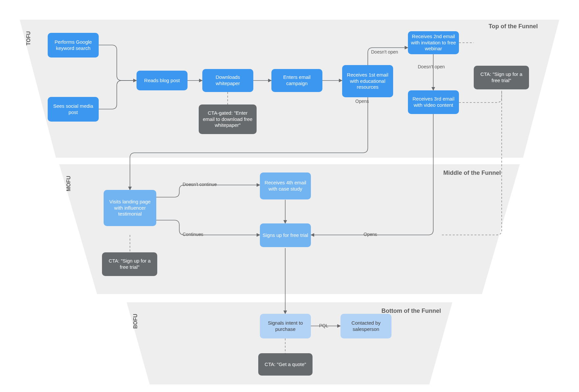 The image size is (579, 392). I want to click on label-email3-yes: Opens, so click(370, 234).